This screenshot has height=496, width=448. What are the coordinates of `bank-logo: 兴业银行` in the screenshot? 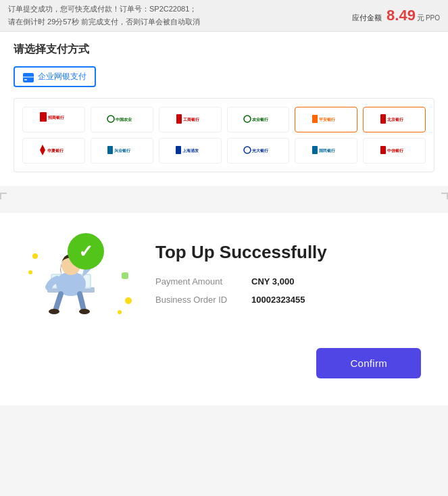 It's located at (122, 151).